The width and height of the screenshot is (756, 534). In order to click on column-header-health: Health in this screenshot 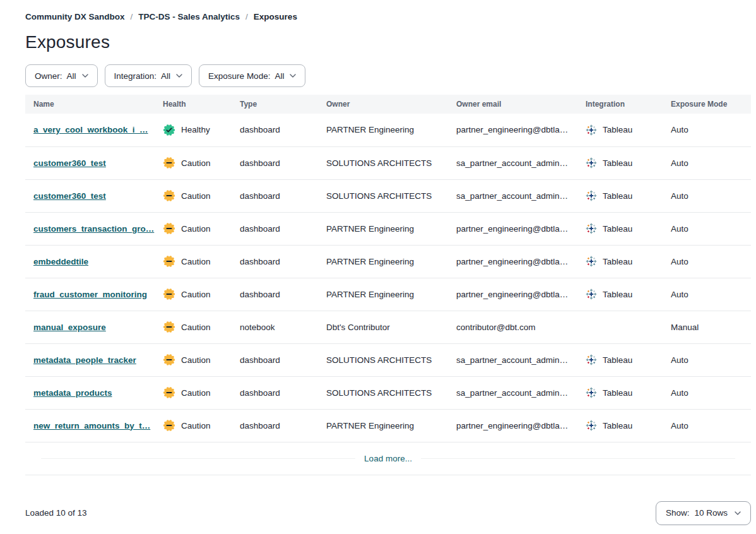, I will do `click(193, 104)`.